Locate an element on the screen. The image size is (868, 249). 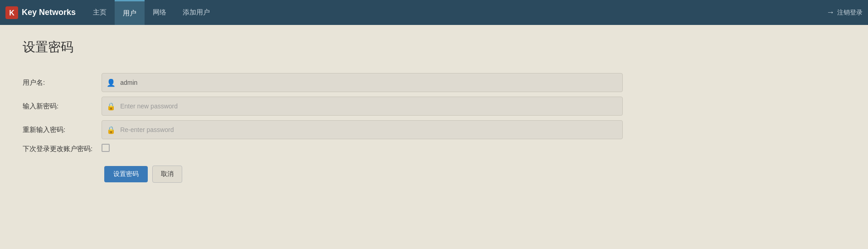
logout-icon: → is located at coordinates (830, 13).